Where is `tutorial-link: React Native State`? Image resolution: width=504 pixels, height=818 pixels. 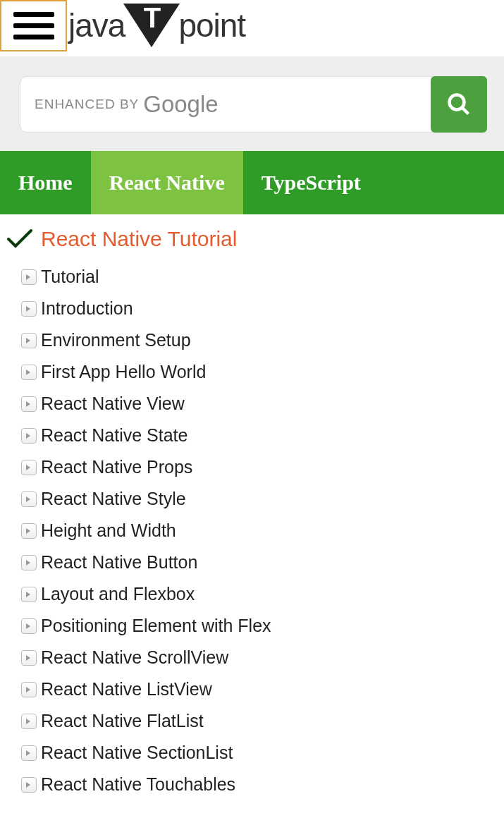 tutorial-link: React Native State is located at coordinates (259, 436).